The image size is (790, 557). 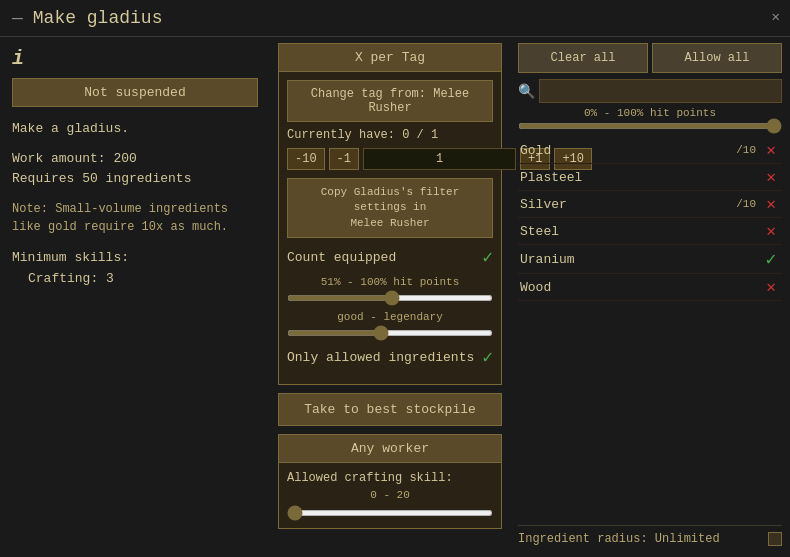 I want to click on ingredient-name: Uranium, so click(x=638, y=260).